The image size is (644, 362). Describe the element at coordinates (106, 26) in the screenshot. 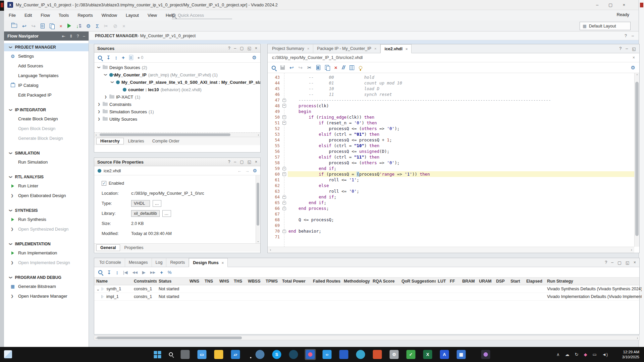

I see `cut-disabled-icon: ✂` at that location.